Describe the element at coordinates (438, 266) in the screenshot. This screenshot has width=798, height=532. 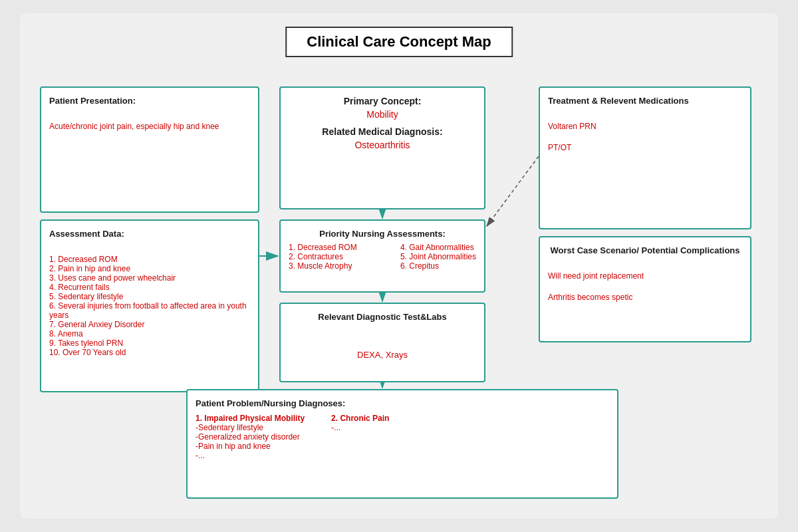
I see `priority-col2-item3: 6. Crepitus` at that location.